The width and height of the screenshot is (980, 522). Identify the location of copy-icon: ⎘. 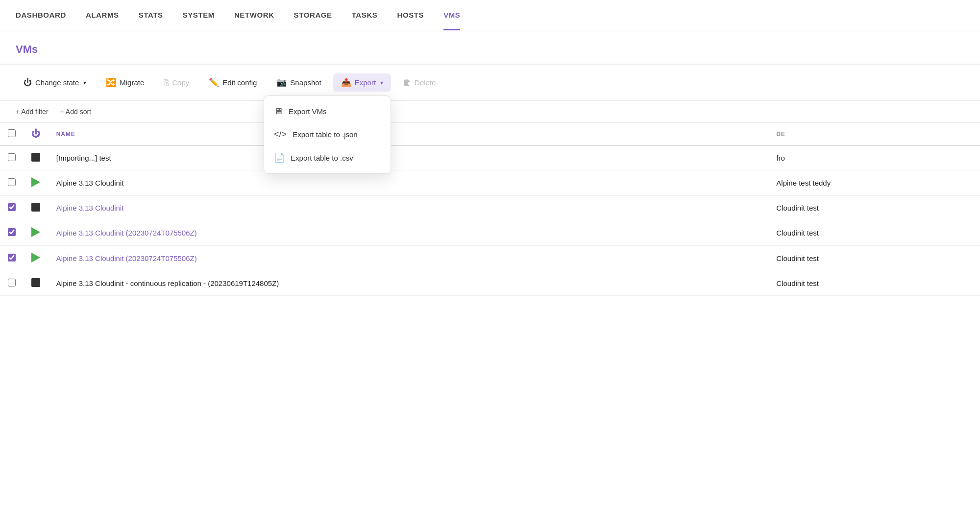
(166, 83).